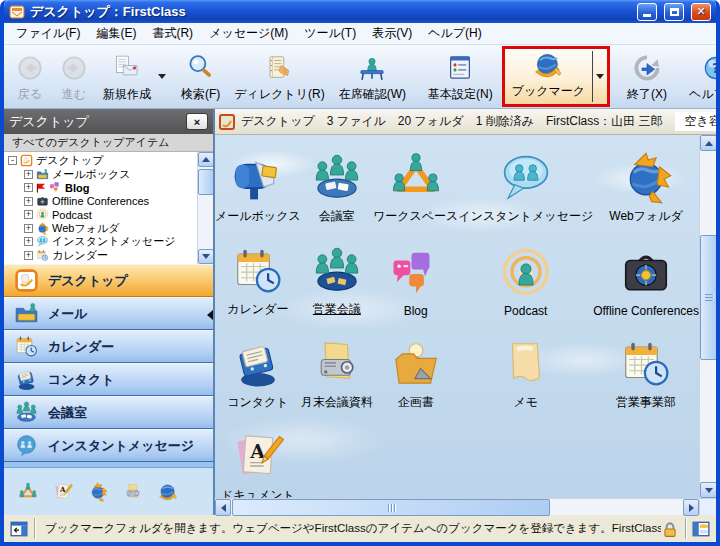 The width and height of the screenshot is (720, 546). I want to click on documents-icon: A, so click(63, 492).